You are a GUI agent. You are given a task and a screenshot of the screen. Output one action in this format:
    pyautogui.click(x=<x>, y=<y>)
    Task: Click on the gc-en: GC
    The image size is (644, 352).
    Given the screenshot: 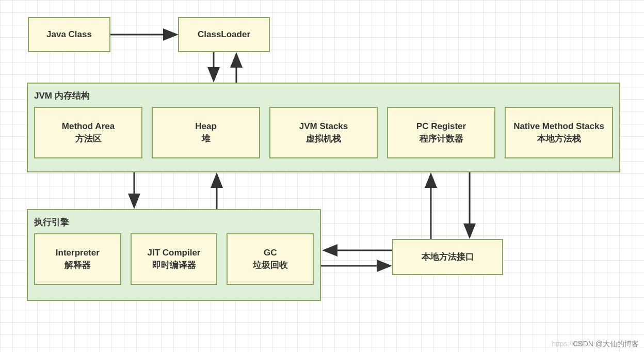 What is the action you would take?
    pyautogui.click(x=270, y=253)
    